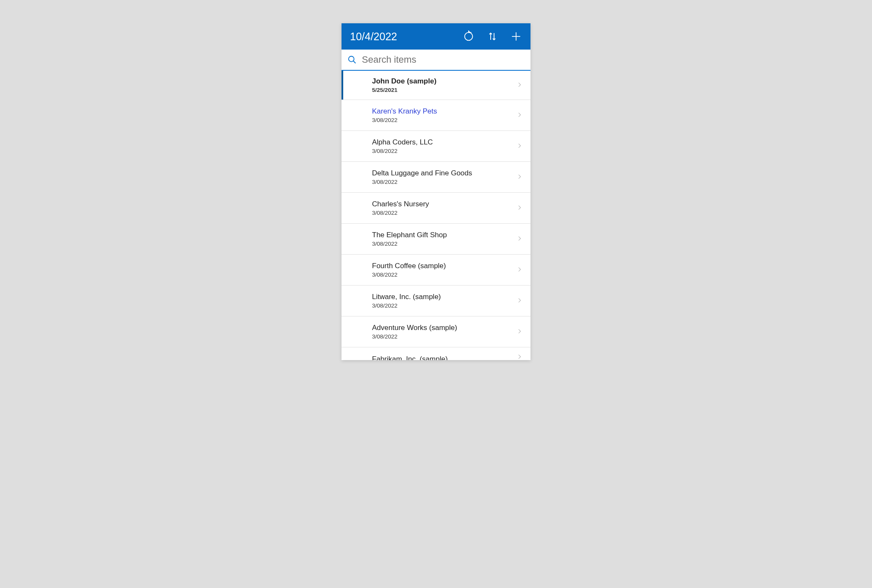  I want to click on item-text: Charles's Nursery3/08/2022, so click(444, 208).